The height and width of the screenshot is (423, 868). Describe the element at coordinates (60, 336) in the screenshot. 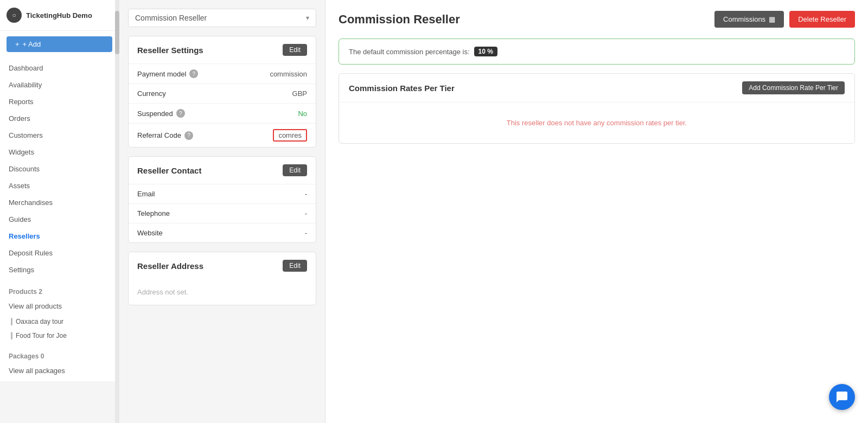

I see `product-item-2: Food Tour for Joe` at that location.